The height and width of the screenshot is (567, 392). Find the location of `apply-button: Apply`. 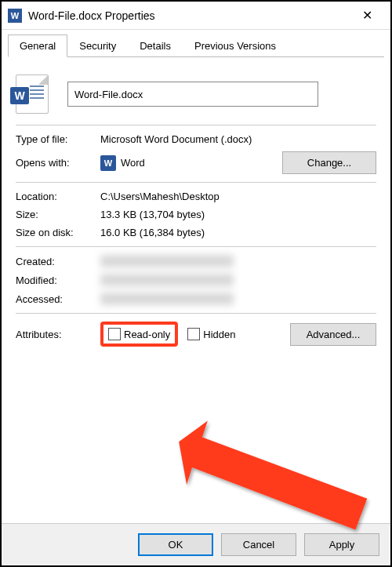

apply-button: Apply is located at coordinates (342, 544).